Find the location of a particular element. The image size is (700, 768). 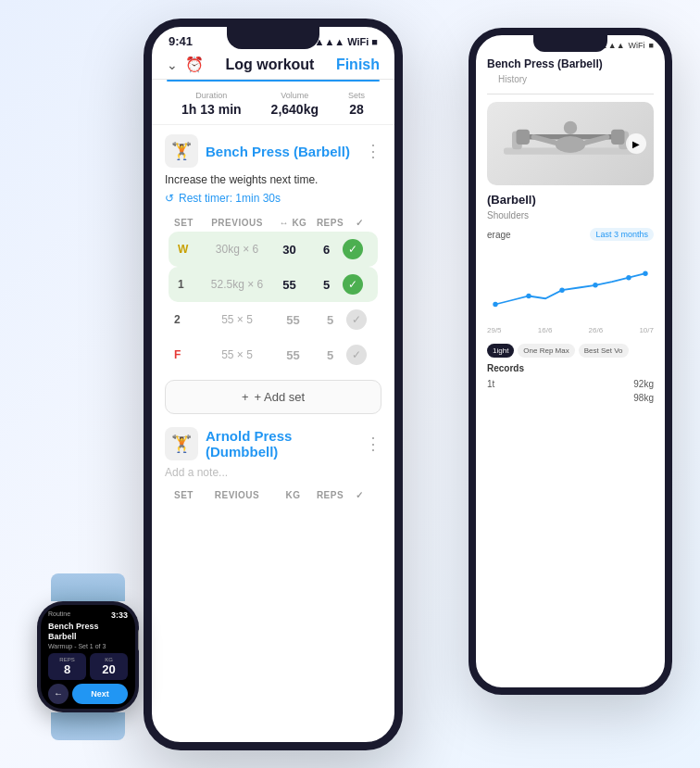

col2-check-header: ✓ is located at coordinates (359, 495).